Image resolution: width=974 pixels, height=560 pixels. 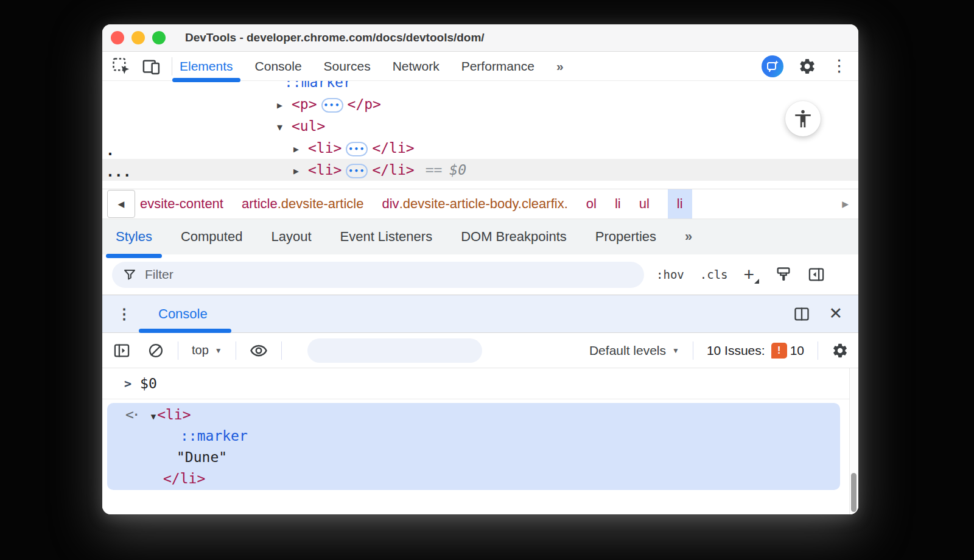 What do you see at coordinates (134, 237) in the screenshot?
I see `tab-styles: Styles` at bounding box center [134, 237].